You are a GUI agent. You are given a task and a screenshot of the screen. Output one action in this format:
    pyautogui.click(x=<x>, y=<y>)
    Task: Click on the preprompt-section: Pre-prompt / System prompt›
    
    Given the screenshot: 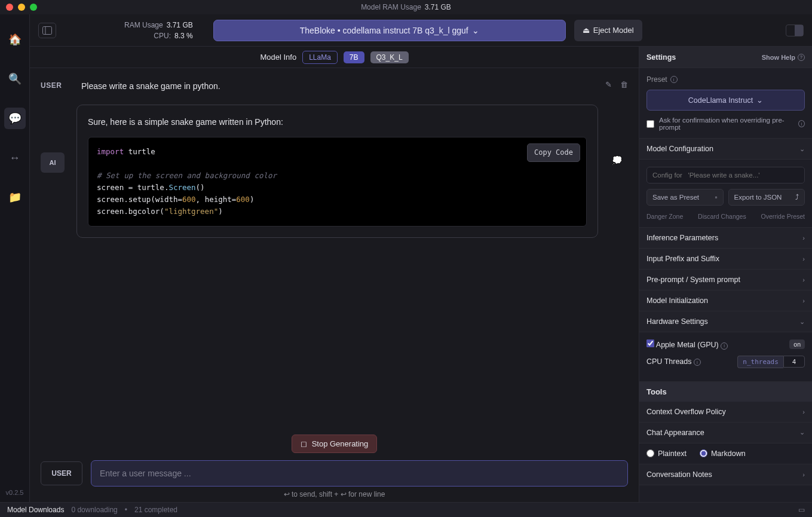 What is the action you would take?
    pyautogui.click(x=725, y=280)
    